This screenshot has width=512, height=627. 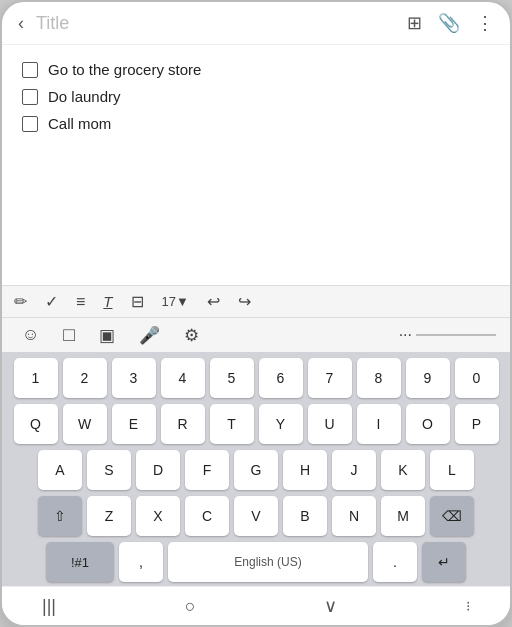 I want to click on key-c: C, so click(x=207, y=516).